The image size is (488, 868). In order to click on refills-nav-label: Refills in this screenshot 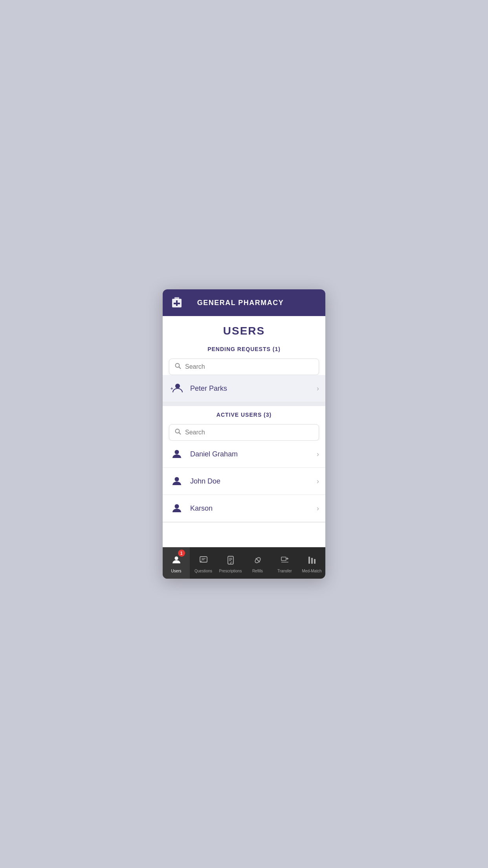, I will do `click(258, 571)`.